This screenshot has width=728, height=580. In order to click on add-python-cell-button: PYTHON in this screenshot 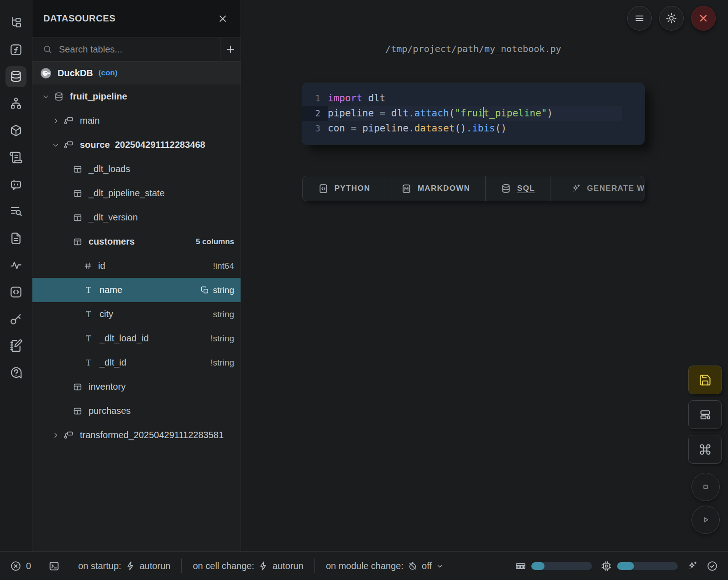, I will do `click(344, 188)`.